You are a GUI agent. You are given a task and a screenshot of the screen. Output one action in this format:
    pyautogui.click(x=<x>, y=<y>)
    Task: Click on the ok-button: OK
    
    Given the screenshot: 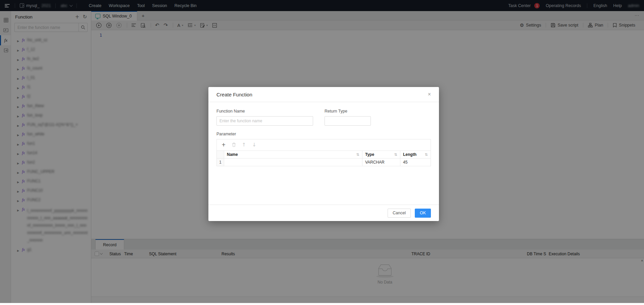 What is the action you would take?
    pyautogui.click(x=423, y=213)
    